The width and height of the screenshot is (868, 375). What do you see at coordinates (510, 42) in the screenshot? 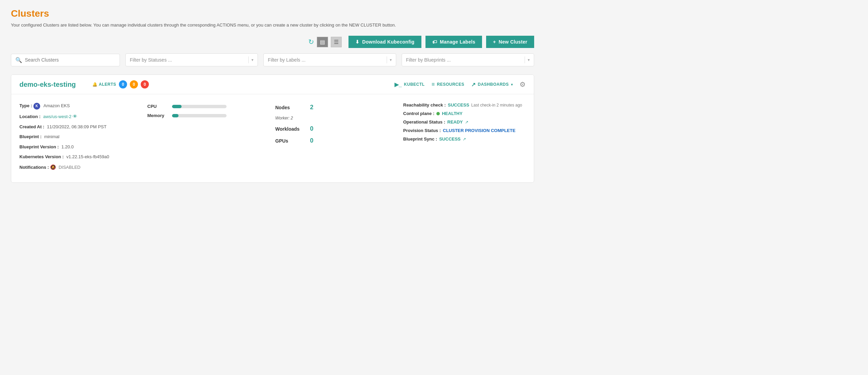
I see `new-cluster-button: + New Cluster` at bounding box center [510, 42].